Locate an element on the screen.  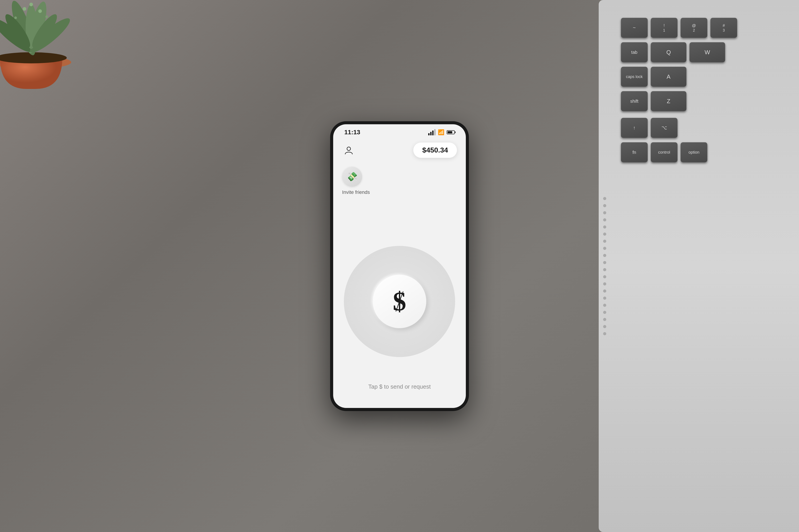
profile-icon is located at coordinates (349, 150).